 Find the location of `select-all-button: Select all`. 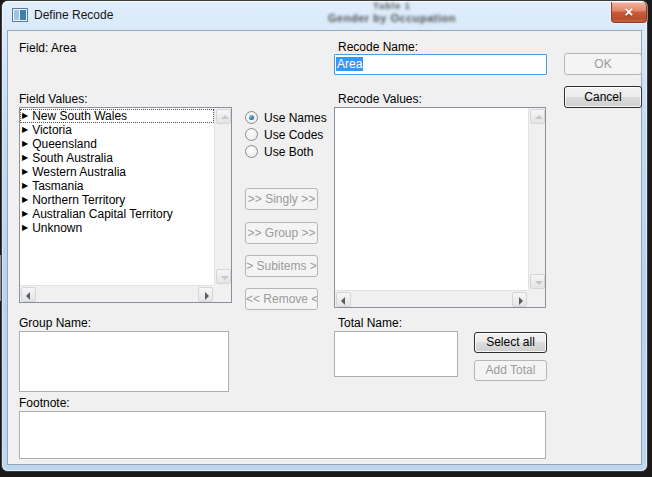

select-all-button: Select all is located at coordinates (510, 342).